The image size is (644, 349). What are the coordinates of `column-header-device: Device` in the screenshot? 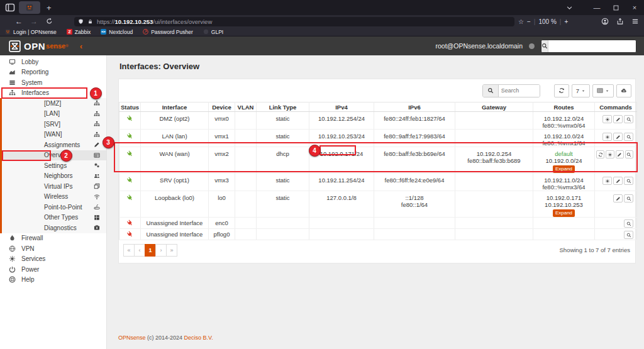 It's located at (222, 107).